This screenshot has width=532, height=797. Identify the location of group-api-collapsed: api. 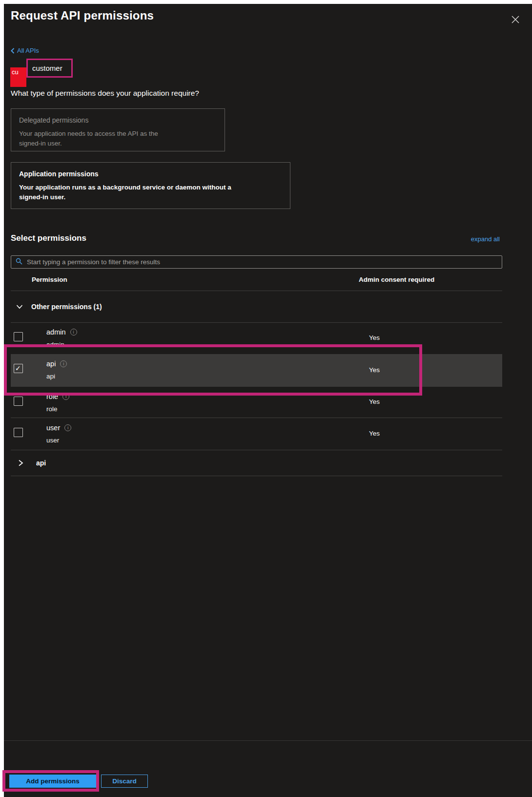
(257, 463).